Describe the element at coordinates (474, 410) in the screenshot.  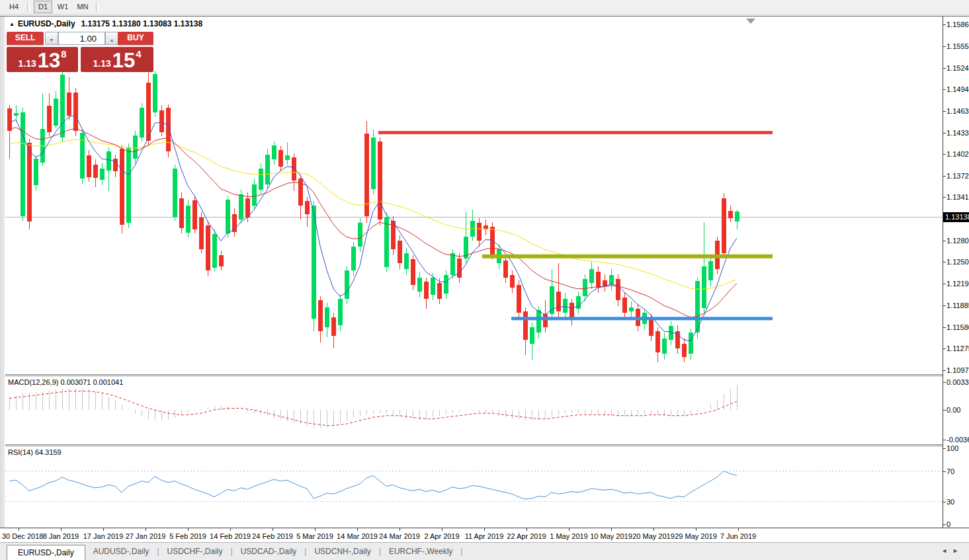
I see `macd-indicator-pane: MACD(12,26,9) 0.003071 0.001041` at that location.